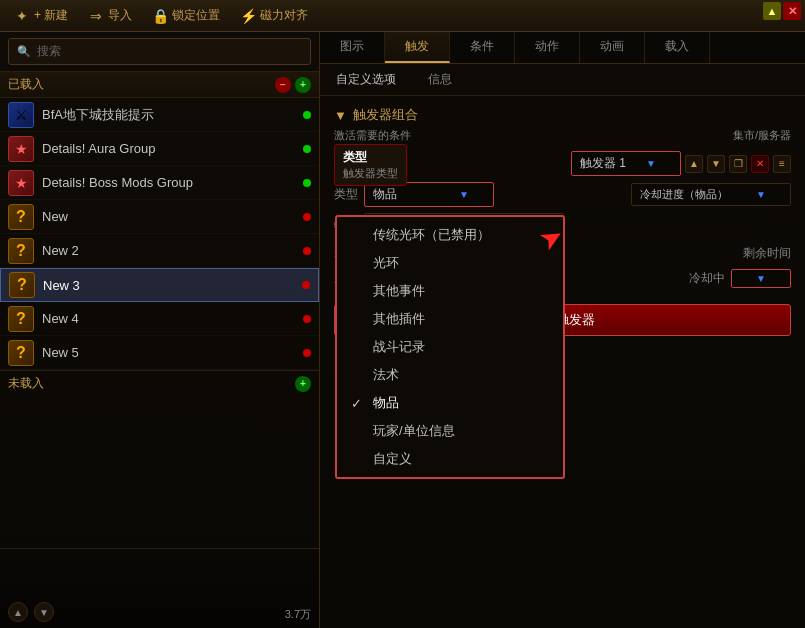  What do you see at coordinates (716, 164) in the screenshot?
I see `trigger-nav-down-button: ▼` at bounding box center [716, 164].